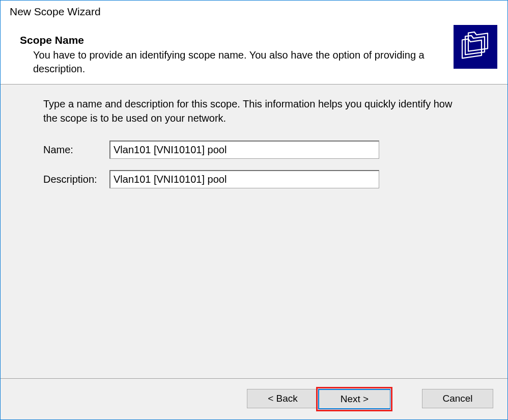  I want to click on window-title: New Scope Wizard, so click(254, 11).